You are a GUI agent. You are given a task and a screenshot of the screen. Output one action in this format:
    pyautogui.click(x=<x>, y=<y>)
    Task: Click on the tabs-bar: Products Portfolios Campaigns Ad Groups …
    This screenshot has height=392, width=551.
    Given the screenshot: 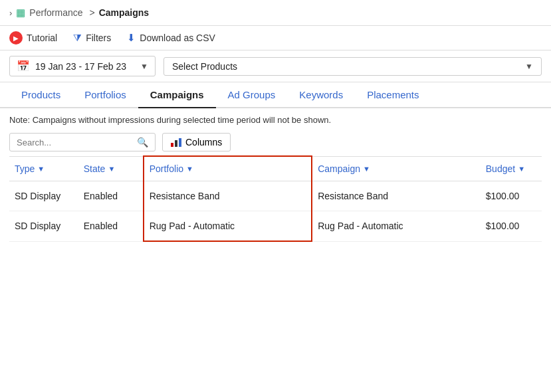 What is the action you would take?
    pyautogui.click(x=275, y=96)
    